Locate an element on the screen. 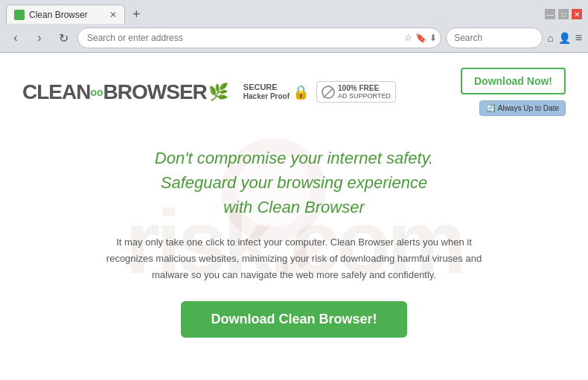  secure-line1: SECURE is located at coordinates (266, 88).